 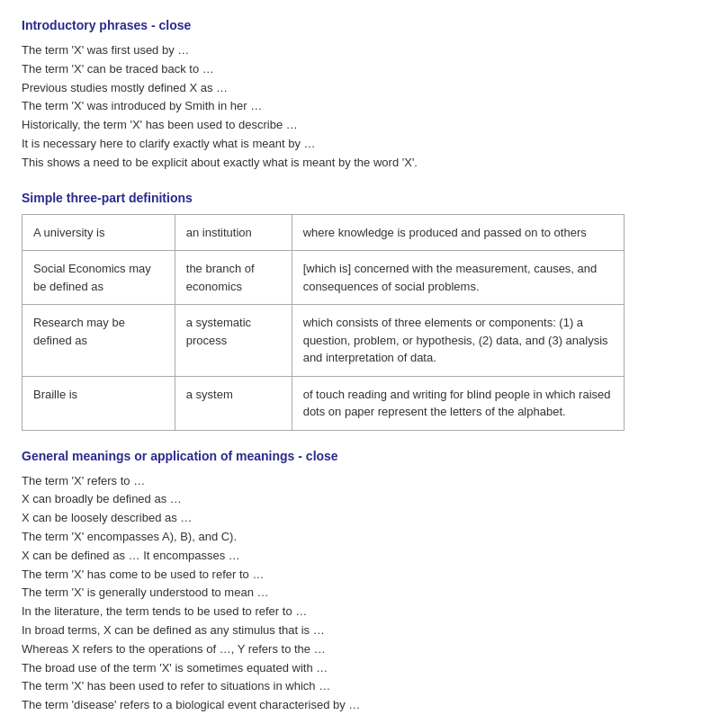 I want to click on table-row: Research may be defined asa systematic p…, so click(x=324, y=341).